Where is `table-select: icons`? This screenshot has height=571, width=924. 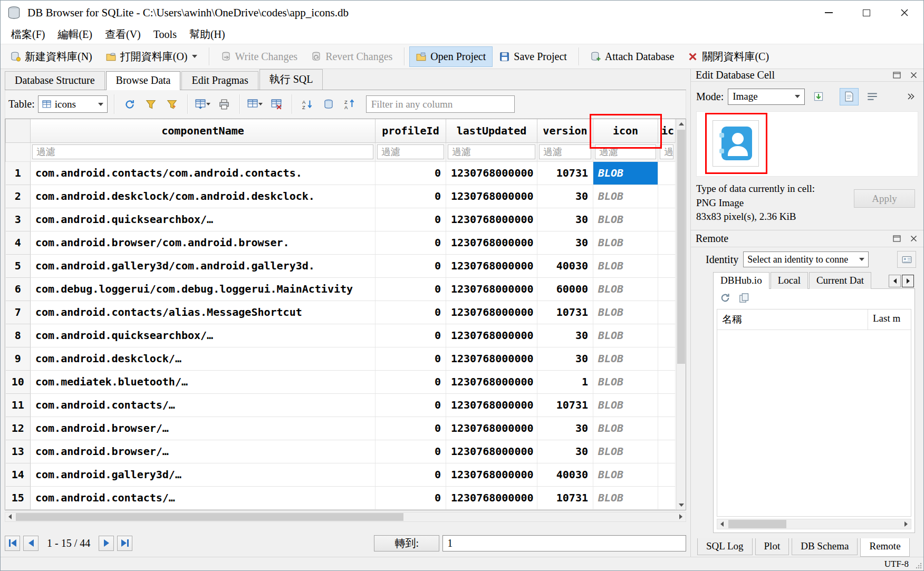 table-select: icons is located at coordinates (73, 104).